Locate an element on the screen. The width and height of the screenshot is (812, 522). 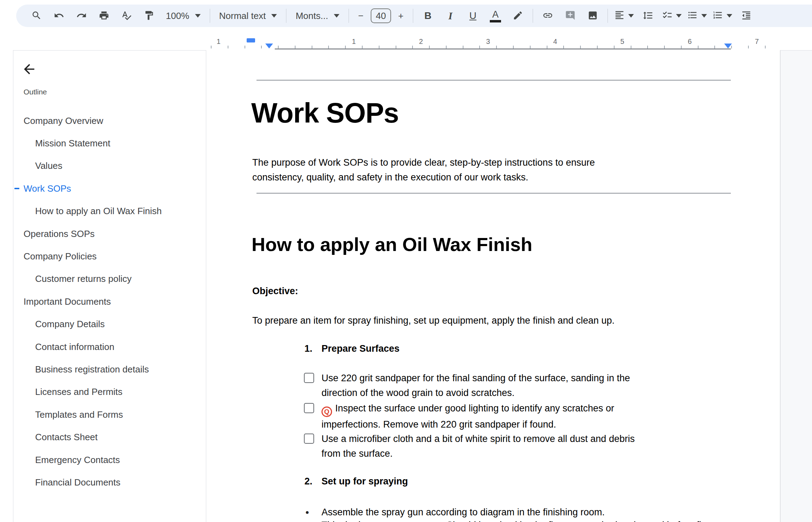
align-dropdown is located at coordinates (624, 16).